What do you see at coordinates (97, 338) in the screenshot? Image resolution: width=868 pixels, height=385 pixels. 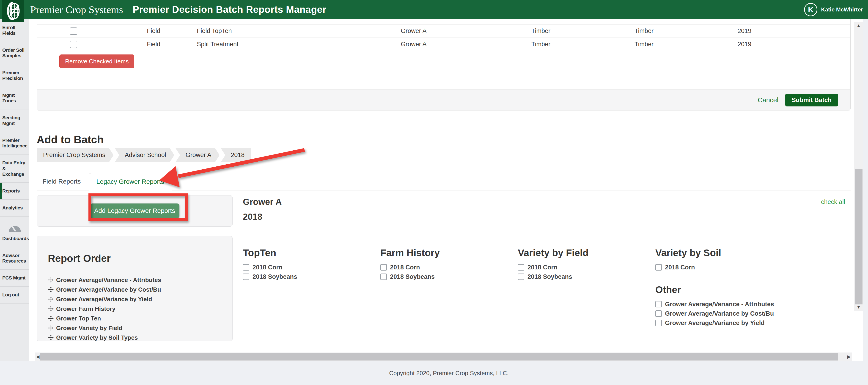 I see `report-order-label: Grower Variety by Soil Types` at bounding box center [97, 338].